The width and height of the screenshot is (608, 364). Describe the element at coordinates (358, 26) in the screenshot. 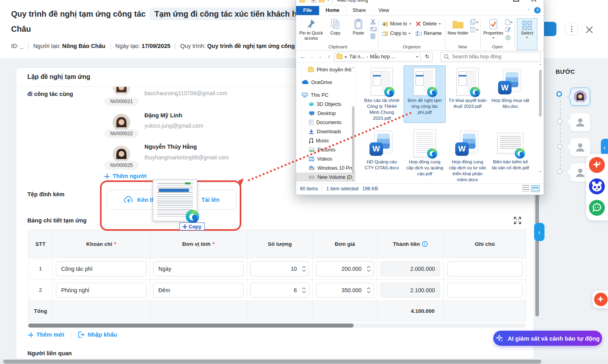

I see `paste-button: Paste` at that location.